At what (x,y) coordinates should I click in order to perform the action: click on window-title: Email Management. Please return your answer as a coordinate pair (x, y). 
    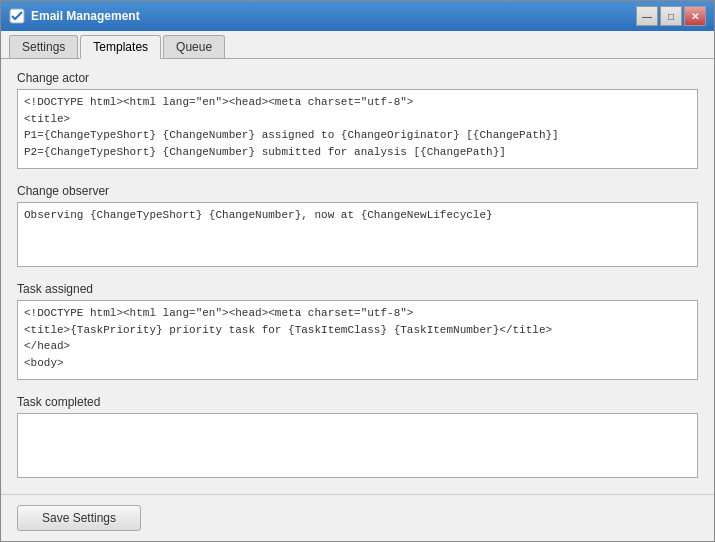
    Looking at the image, I should click on (334, 16).